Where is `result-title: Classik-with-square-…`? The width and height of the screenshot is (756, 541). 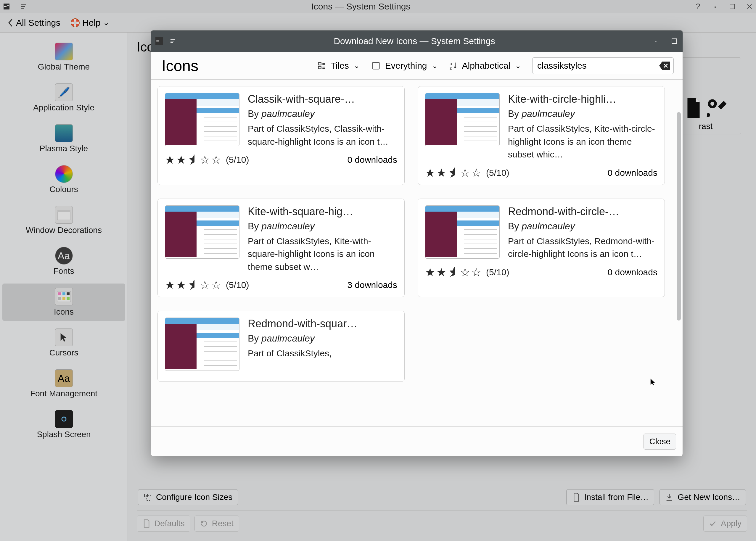 result-title: Classik-with-square-… is located at coordinates (323, 99).